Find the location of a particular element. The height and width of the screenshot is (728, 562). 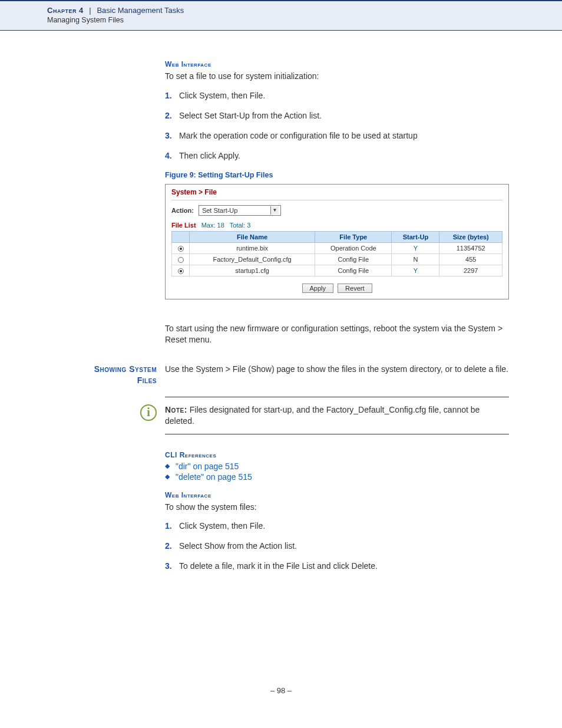

note-body: Files designated for start-up, and the F… is located at coordinates (322, 415).